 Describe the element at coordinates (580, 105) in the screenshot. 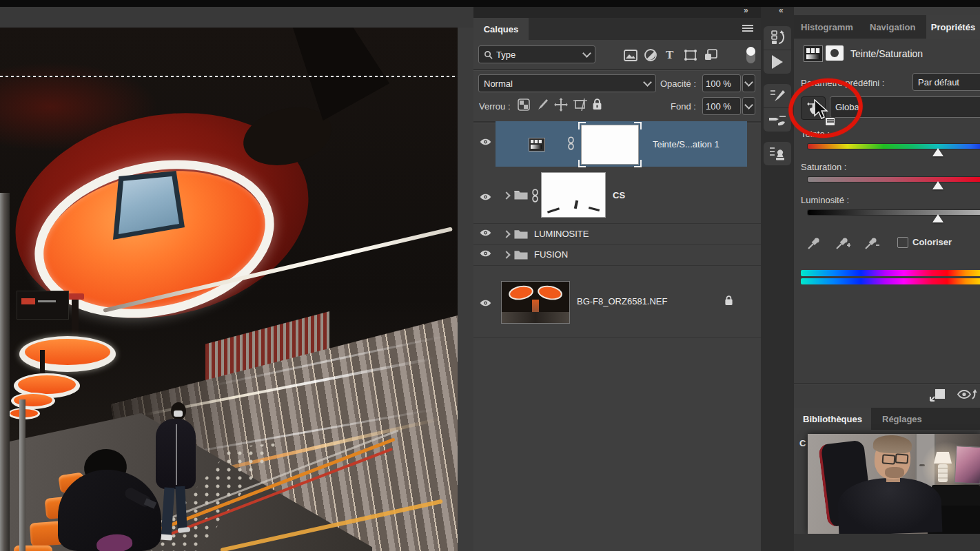

I see `lock-artboard-icon` at that location.